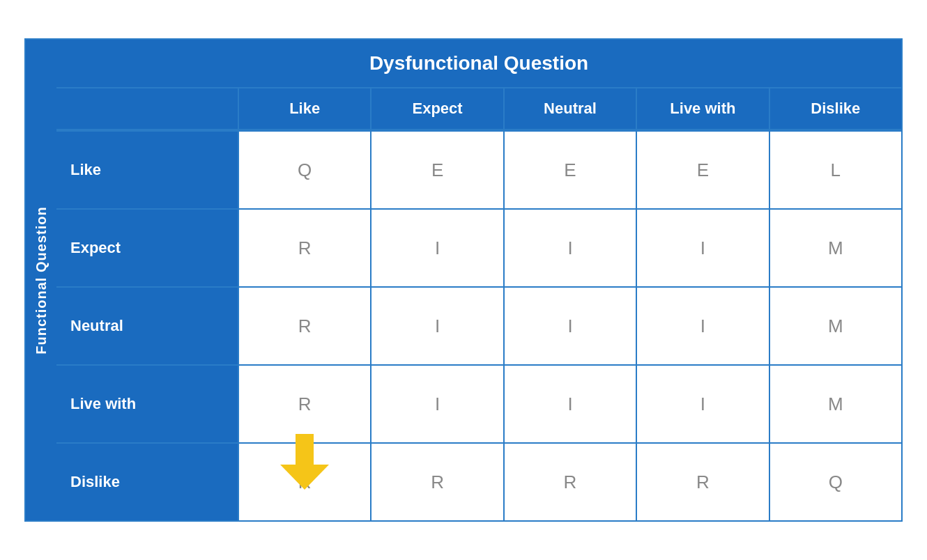 This screenshot has width=927, height=560. Describe the element at coordinates (569, 326) in the screenshot. I see `cell-neutral-neutral: I` at that location.